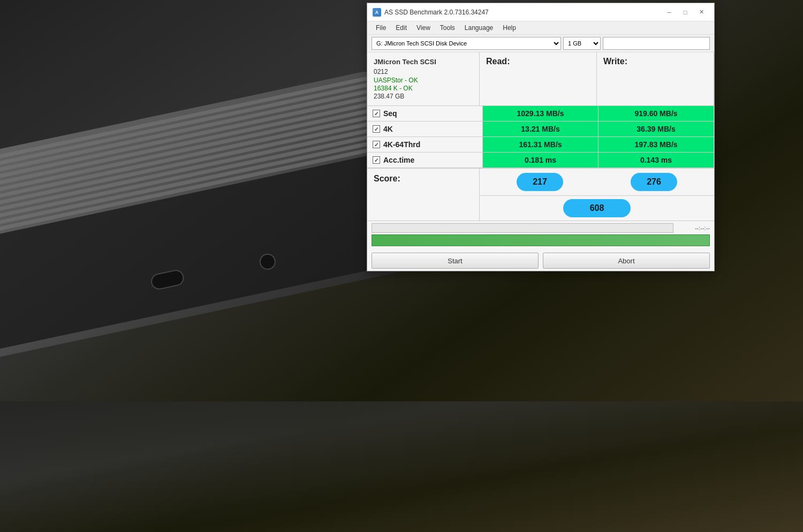 This screenshot has width=803, height=532. Describe the element at coordinates (540, 182) in the screenshot. I see `score-read-value: 217` at that location.